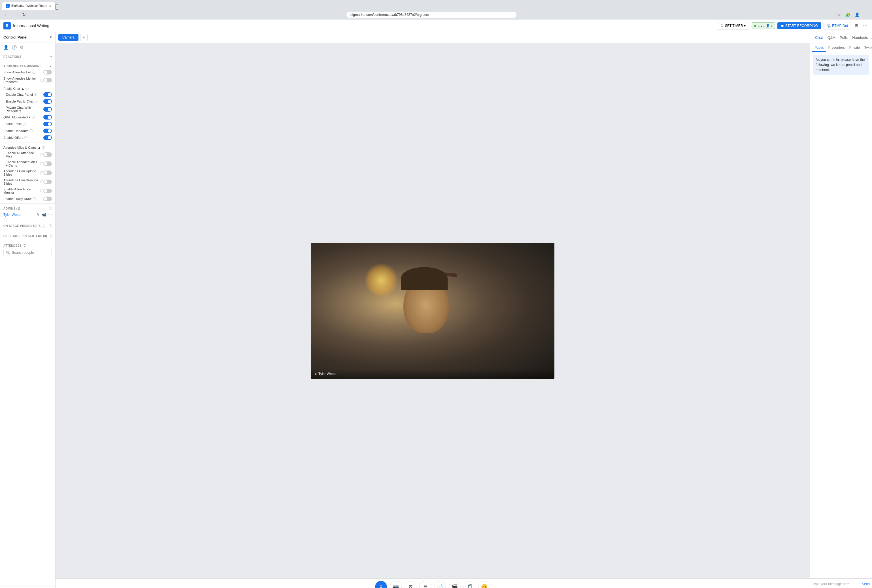  I want to click on start-recording-button: ⏺ START RECORDING, so click(800, 26).